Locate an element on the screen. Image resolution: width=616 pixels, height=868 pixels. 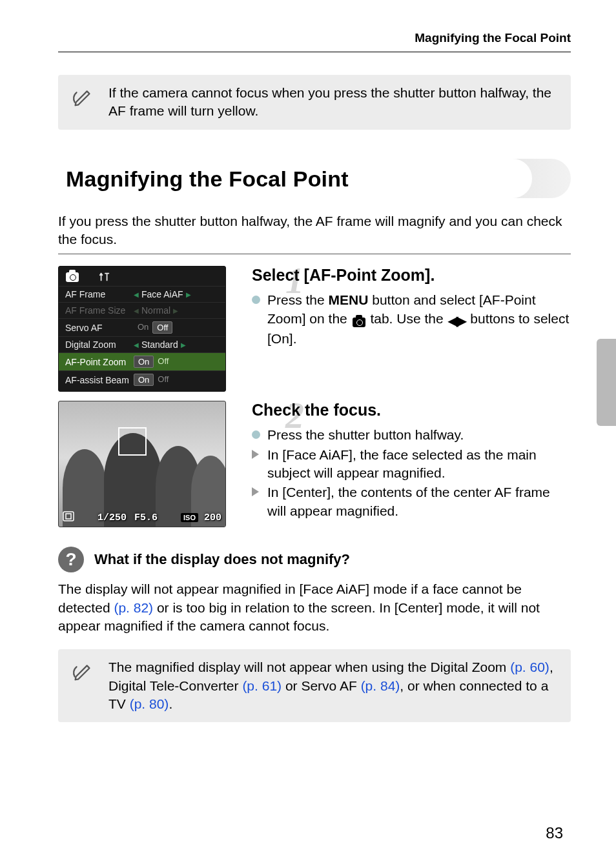
tools-tab-icon is located at coordinates (105, 277).